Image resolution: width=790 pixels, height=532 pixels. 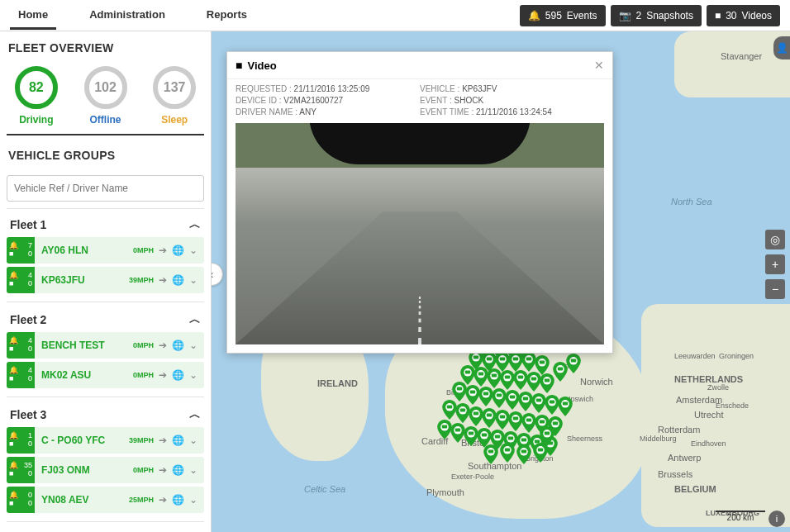 What do you see at coordinates (217, 274) in the screenshot?
I see `collapse-sidebar-button: ‹` at bounding box center [217, 274].